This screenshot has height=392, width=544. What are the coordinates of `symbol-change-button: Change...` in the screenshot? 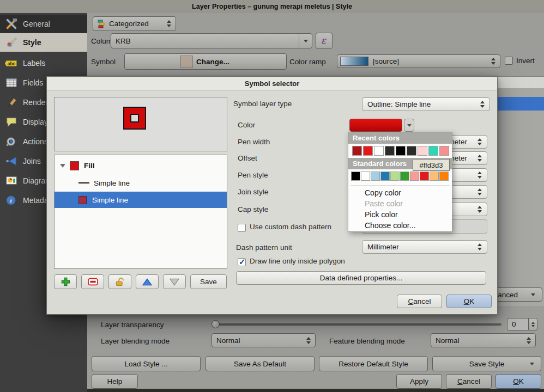 It's located at (205, 62).